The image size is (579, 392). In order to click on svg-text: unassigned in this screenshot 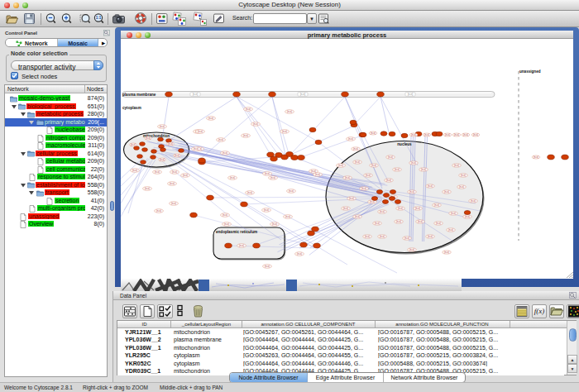, I will do `click(530, 71)`.